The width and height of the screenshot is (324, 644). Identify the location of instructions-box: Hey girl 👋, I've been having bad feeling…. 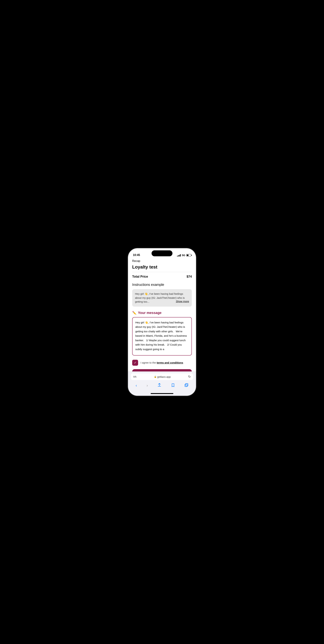
(162, 298).